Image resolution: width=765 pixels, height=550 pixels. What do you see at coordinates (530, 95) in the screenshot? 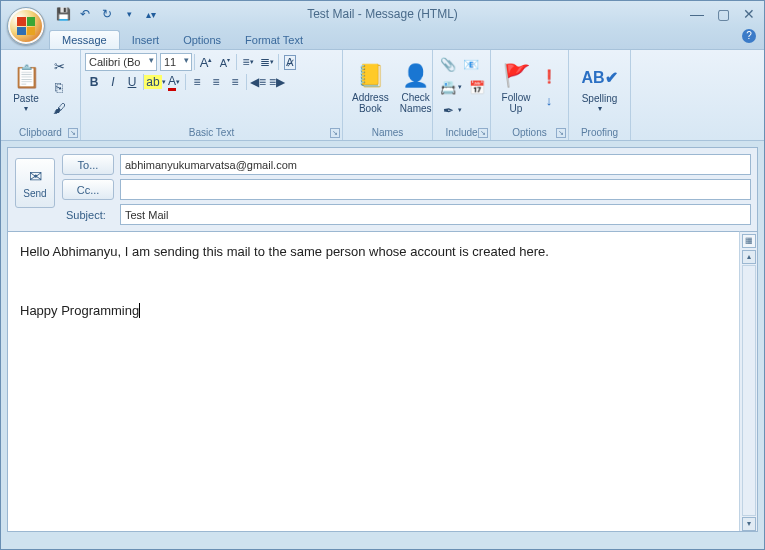
I see `group-options: 🚩 Follow Up ❗ ↓ Options ↘` at bounding box center [530, 95].